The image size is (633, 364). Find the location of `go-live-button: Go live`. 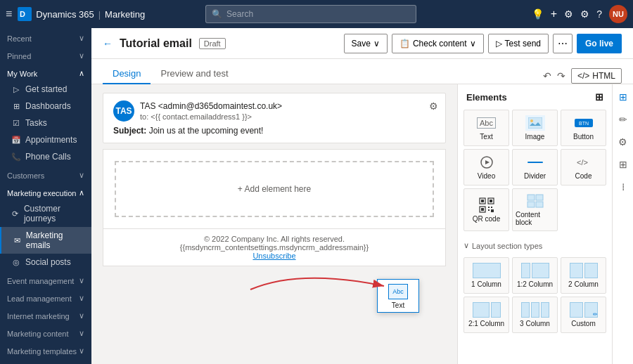

go-live-button: Go live is located at coordinates (599, 44).